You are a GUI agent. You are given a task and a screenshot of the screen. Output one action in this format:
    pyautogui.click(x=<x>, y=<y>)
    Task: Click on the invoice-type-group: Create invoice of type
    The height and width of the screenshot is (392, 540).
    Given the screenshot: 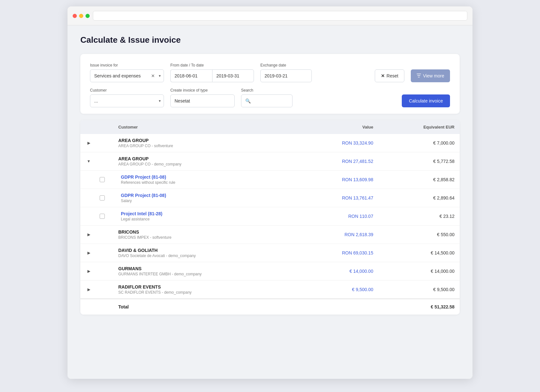 What is the action you would take?
    pyautogui.click(x=203, y=98)
    